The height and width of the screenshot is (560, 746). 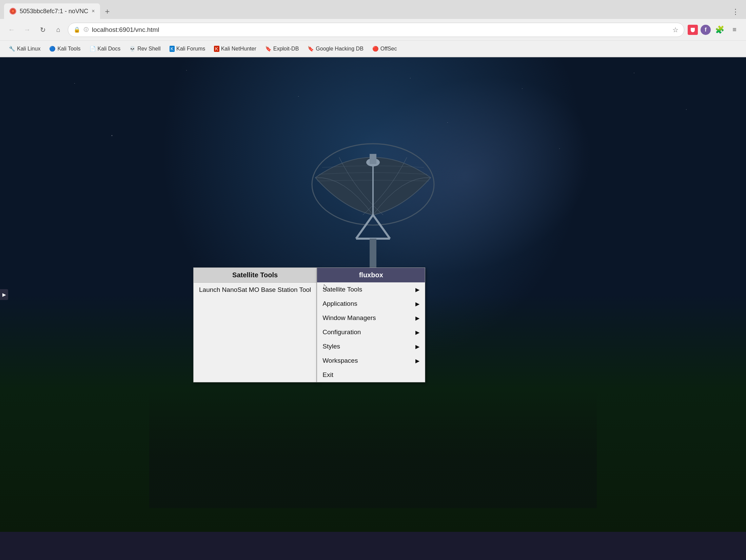 I want to click on tab-favicon, so click(x=13, y=11).